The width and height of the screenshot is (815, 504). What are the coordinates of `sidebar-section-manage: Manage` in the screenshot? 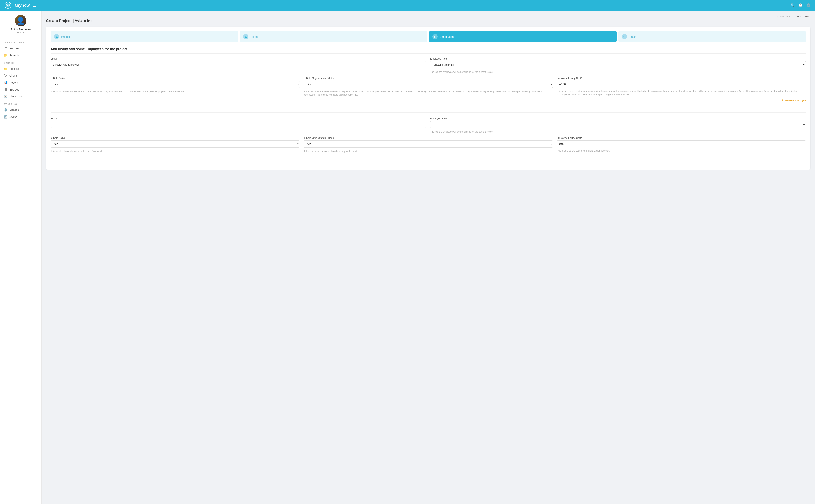 It's located at (21, 62).